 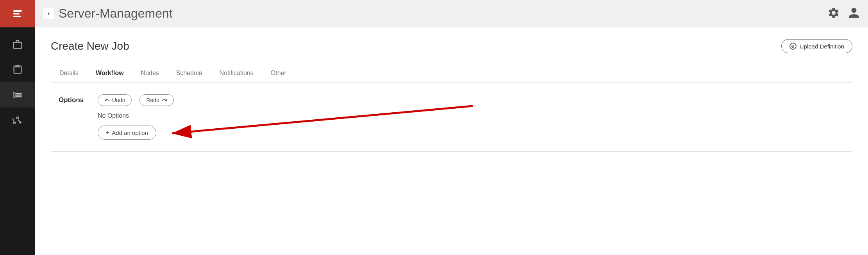 I want to click on topbar: Server-Management, so click(x=452, y=14).